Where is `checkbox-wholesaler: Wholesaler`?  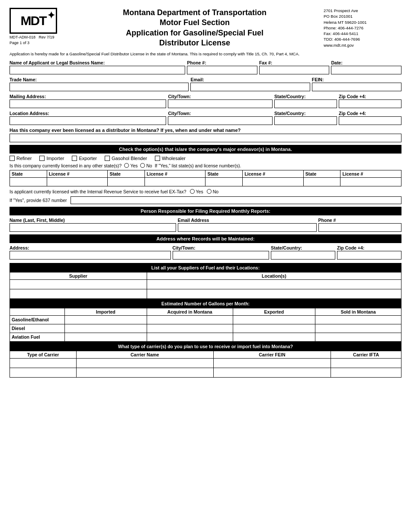 checkbox-wholesaler: Wholesaler is located at coordinates (170, 158).